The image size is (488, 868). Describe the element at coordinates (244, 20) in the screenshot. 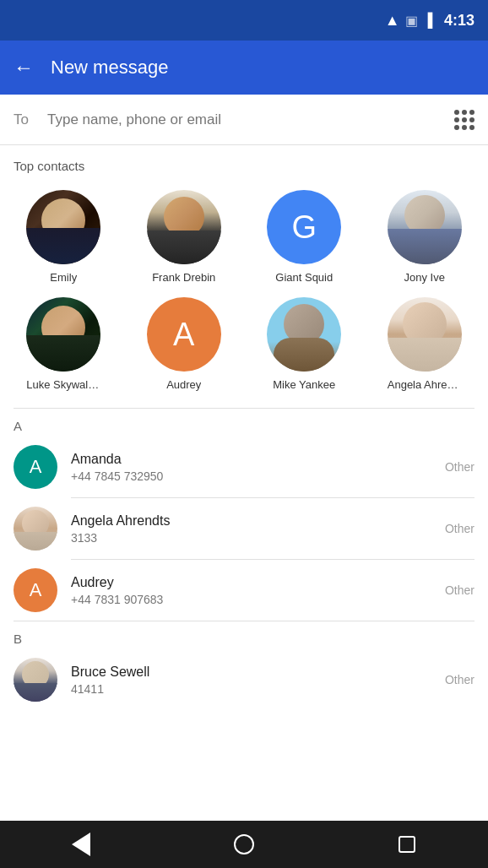

I see `status-bar: ▲ ▣ ▐ 4:13` at that location.